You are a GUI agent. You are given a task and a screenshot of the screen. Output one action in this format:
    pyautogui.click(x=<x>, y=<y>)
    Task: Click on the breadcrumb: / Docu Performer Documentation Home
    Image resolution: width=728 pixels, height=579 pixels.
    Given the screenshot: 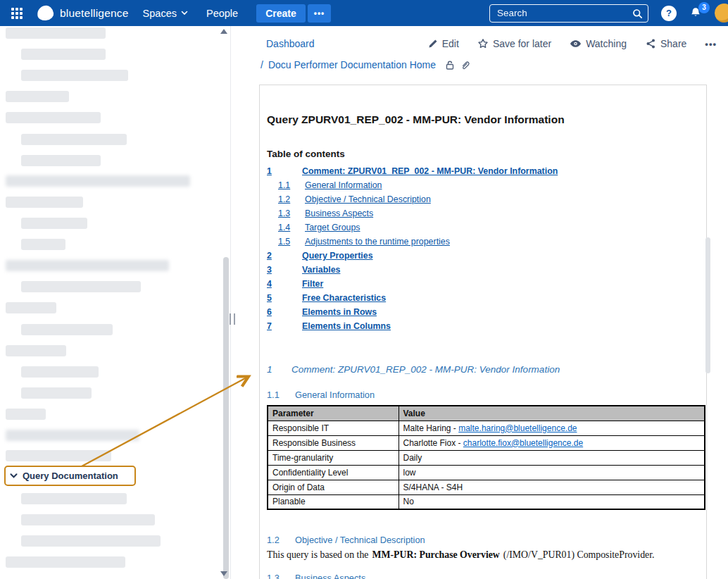 What is the action you would take?
    pyautogui.click(x=365, y=65)
    